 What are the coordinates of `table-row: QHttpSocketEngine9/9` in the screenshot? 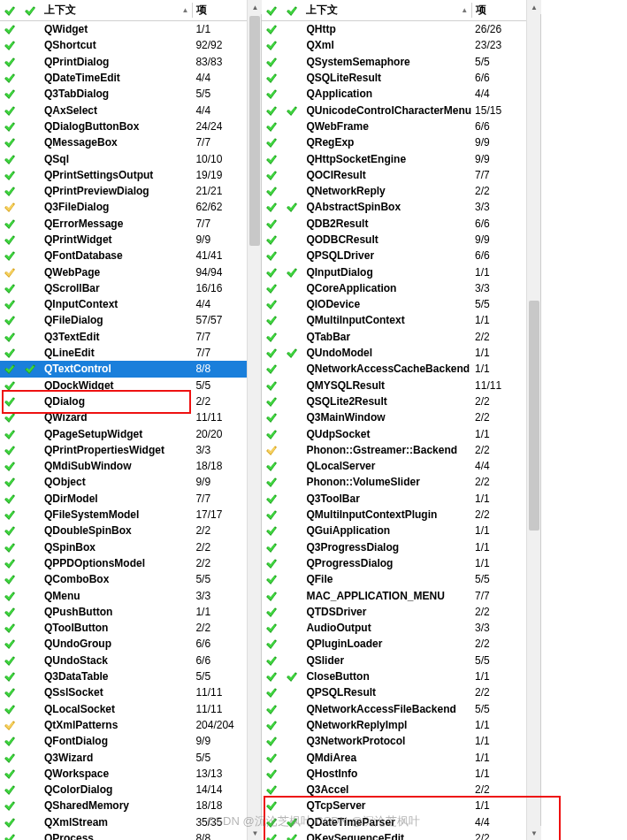 It's located at (401, 158).